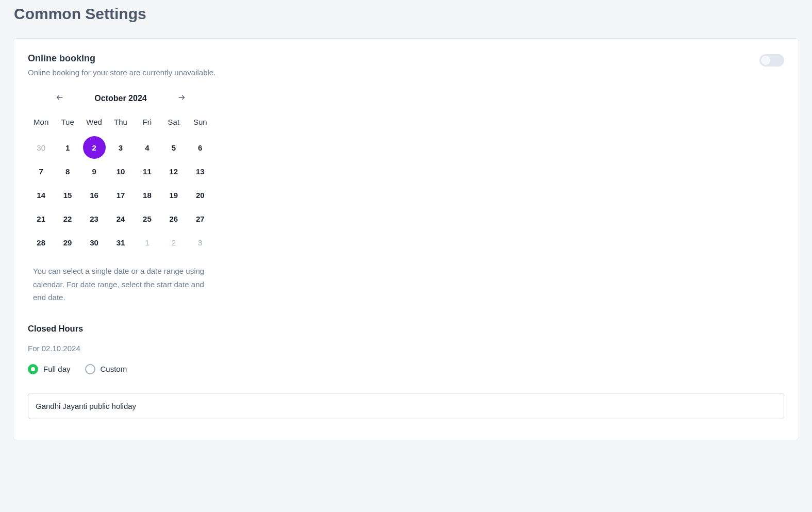 This screenshot has width=812, height=512. Describe the element at coordinates (200, 147) in the screenshot. I see `calendar-day: 6` at that location.